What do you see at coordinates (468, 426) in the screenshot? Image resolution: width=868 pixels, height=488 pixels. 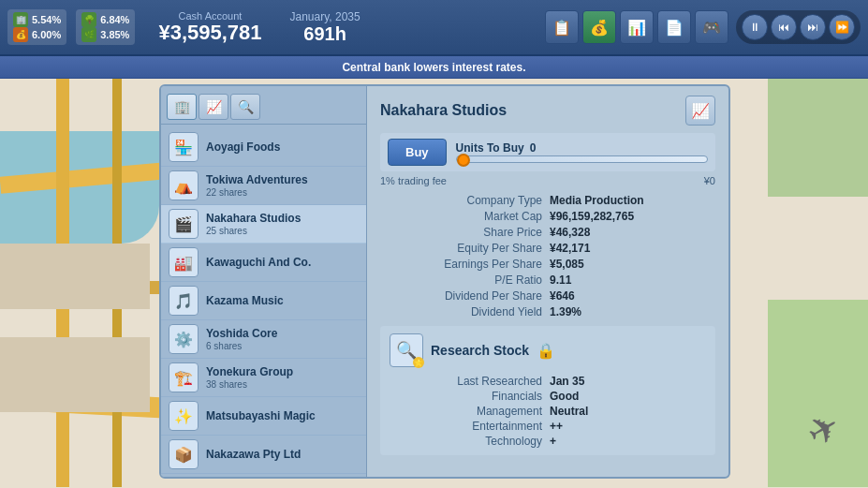 I see `research-field-label: Entertainment` at bounding box center [468, 426].